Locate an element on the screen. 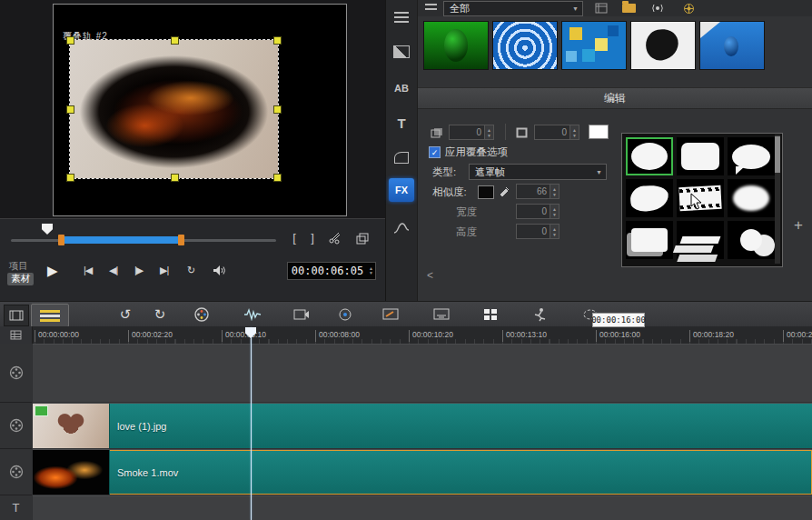 This screenshot has height=520, width=812. timeline-ruler: 00:00:00:00 00:00:02:20 00:00:05:10 00:0… is located at coordinates (406, 335).